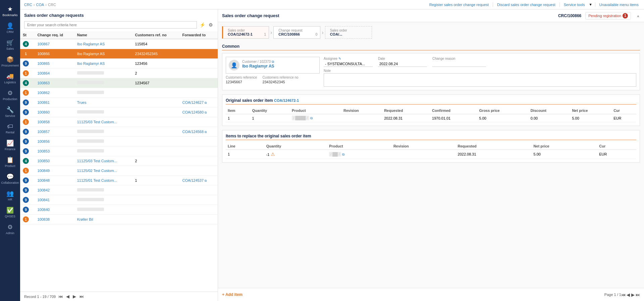  What do you see at coordinates (28, 5) in the screenshot?
I see `breadcrumb-crc-link: CRC` at bounding box center [28, 5].